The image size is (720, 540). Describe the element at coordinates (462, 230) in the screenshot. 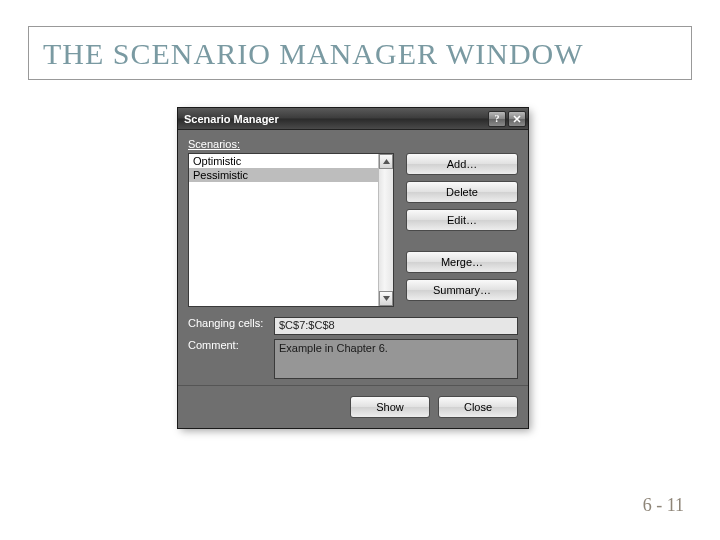

I see `dialog-button-column: Add… Delete Edit… Merge… Summary…` at that location.